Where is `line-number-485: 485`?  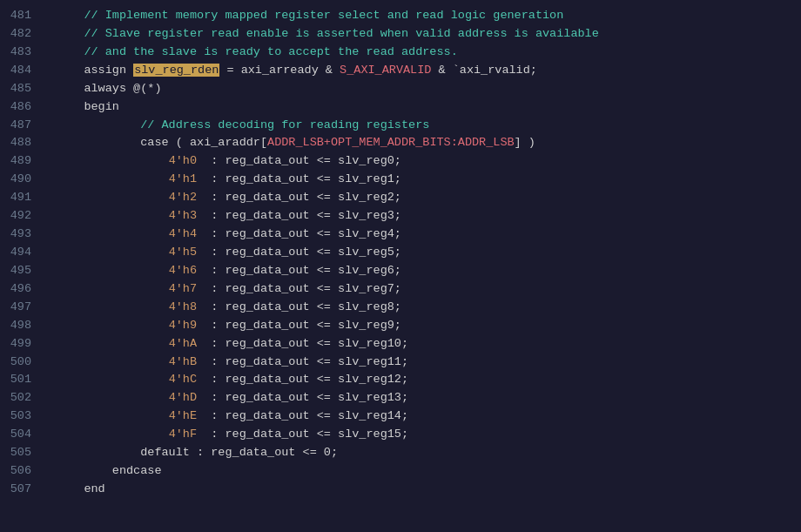 line-number-485: 485 is located at coordinates (21, 89).